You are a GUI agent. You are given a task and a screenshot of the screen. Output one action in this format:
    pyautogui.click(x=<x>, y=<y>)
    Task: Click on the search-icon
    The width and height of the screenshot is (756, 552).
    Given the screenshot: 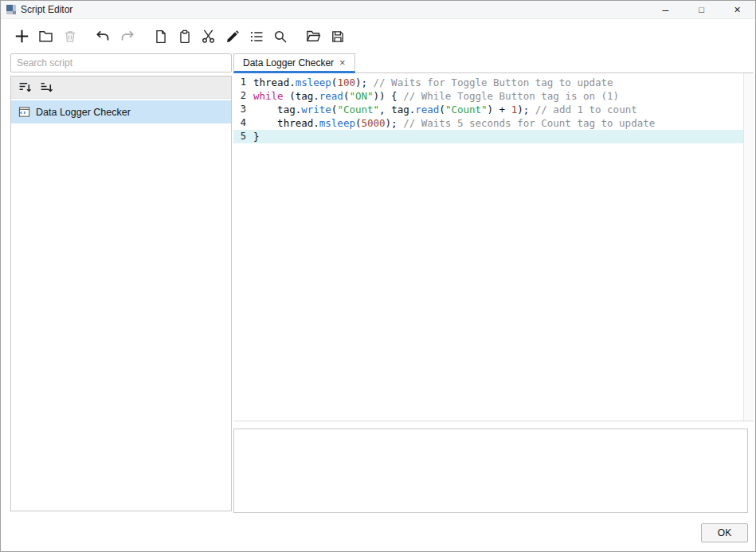 What is the action you would take?
    pyautogui.click(x=280, y=37)
    